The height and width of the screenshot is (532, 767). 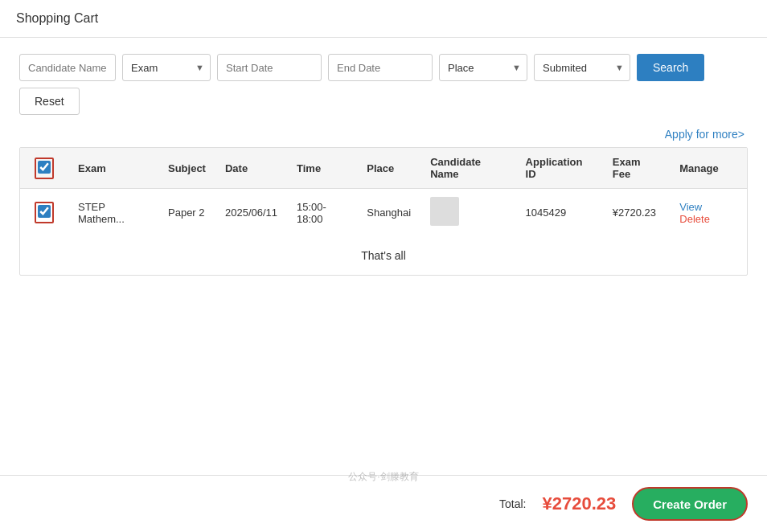 I want to click on row-manage: View Delete, so click(x=708, y=213).